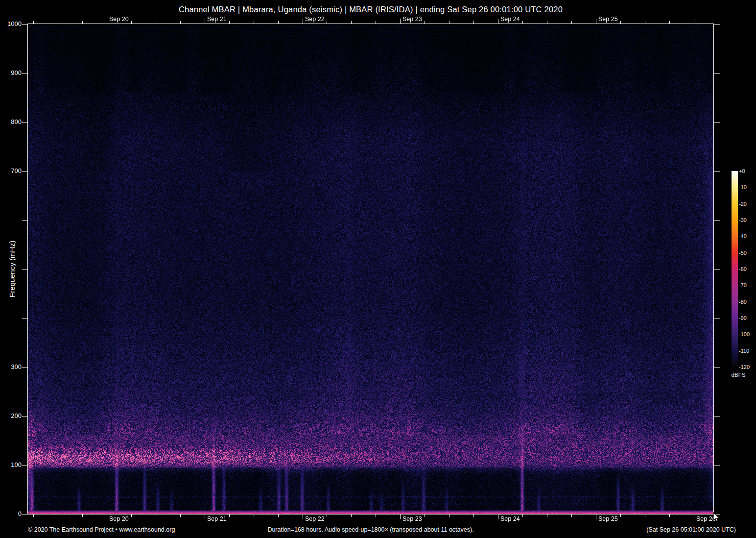 Image resolution: width=756 pixels, height=538 pixels. I want to click on colorbar-tick-label: -120, so click(744, 367).